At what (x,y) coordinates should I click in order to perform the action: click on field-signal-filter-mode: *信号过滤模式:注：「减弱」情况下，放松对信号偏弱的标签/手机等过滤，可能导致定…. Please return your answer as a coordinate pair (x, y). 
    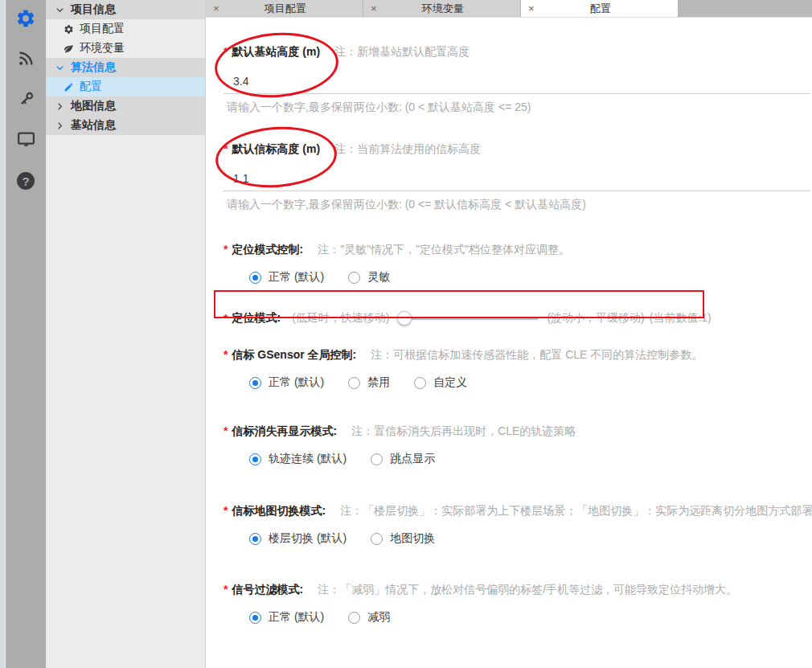
    Looking at the image, I should click on (517, 604).